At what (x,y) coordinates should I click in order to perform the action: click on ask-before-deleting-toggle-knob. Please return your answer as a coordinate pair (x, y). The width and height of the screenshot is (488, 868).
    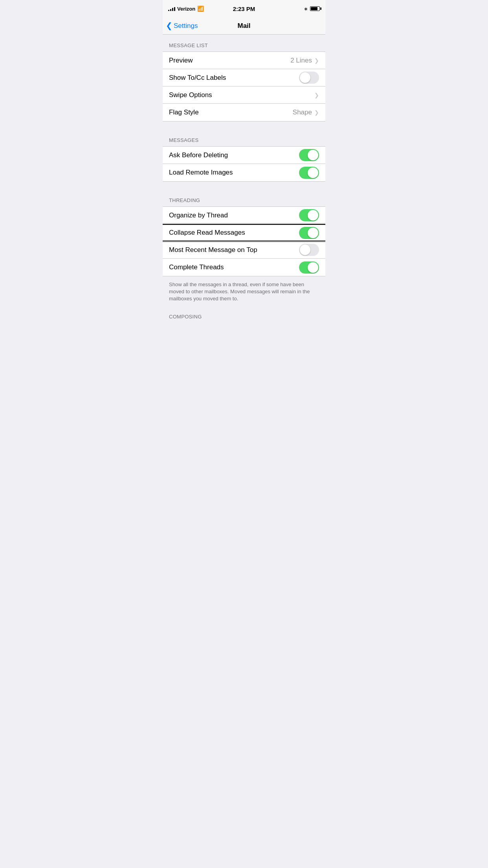
    Looking at the image, I should click on (313, 155).